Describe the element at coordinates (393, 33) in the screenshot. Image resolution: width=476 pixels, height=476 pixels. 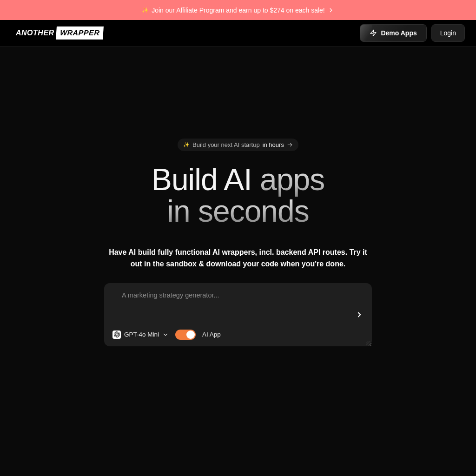
I see `demo-apps-button: Demo Apps` at that location.